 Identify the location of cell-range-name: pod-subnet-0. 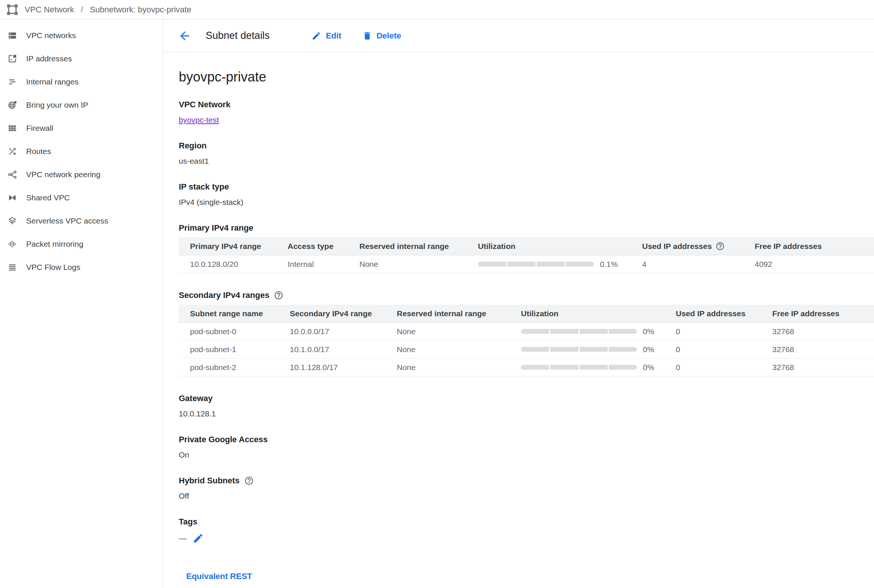
(234, 332).